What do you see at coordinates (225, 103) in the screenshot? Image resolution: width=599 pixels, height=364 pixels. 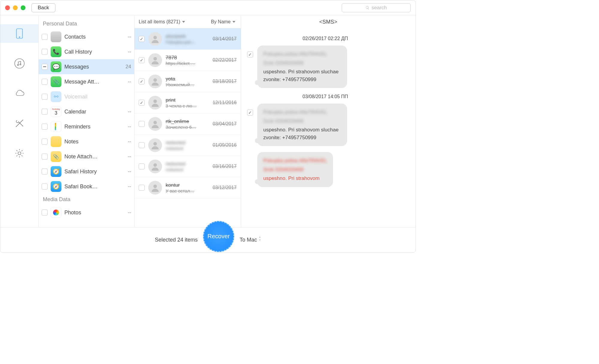 I see `thread-date: 12/11/2016` at bounding box center [225, 103].